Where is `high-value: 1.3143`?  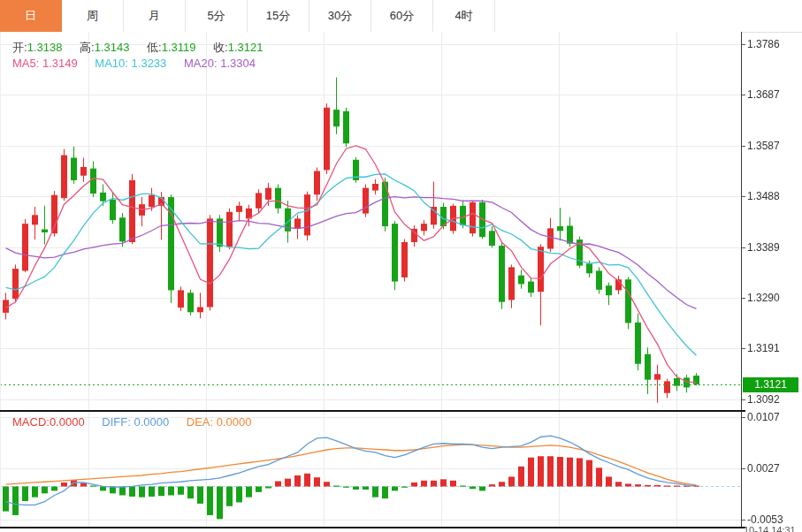 high-value: 1.3143 is located at coordinates (112, 48).